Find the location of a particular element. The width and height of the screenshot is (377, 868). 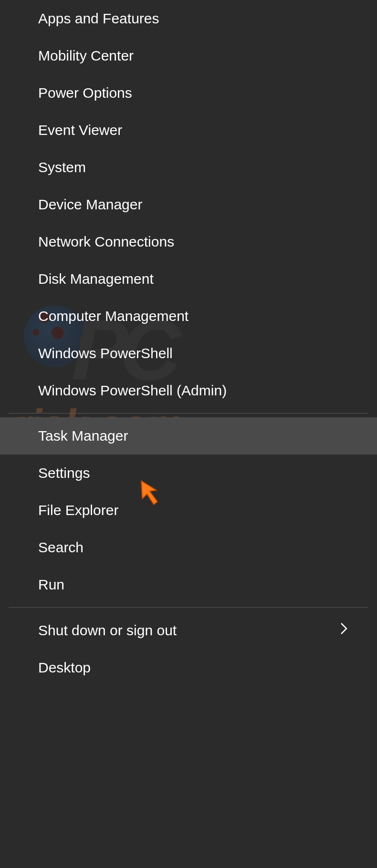

menu-item-run: Run is located at coordinates (188, 585).